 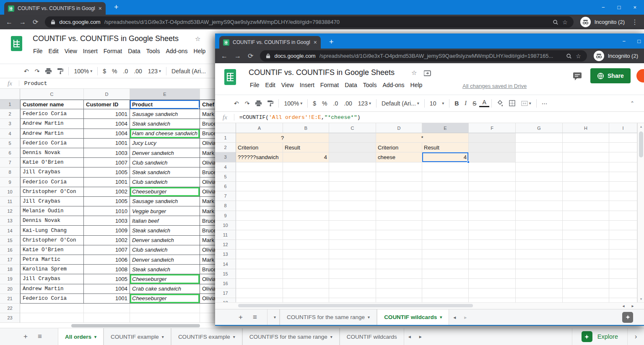 What do you see at coordinates (641, 213) in the screenshot?
I see `vertical-scrollbar: ▴ ▾` at bounding box center [641, 213].